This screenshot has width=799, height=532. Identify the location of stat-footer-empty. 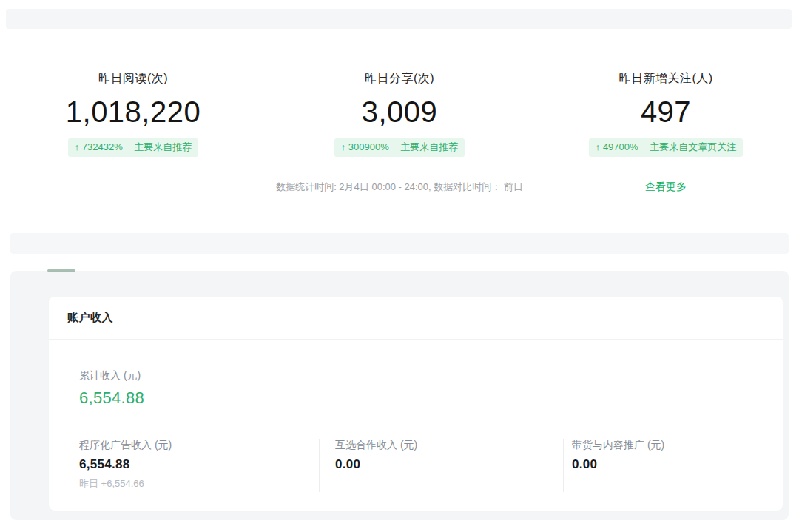
(133, 188).